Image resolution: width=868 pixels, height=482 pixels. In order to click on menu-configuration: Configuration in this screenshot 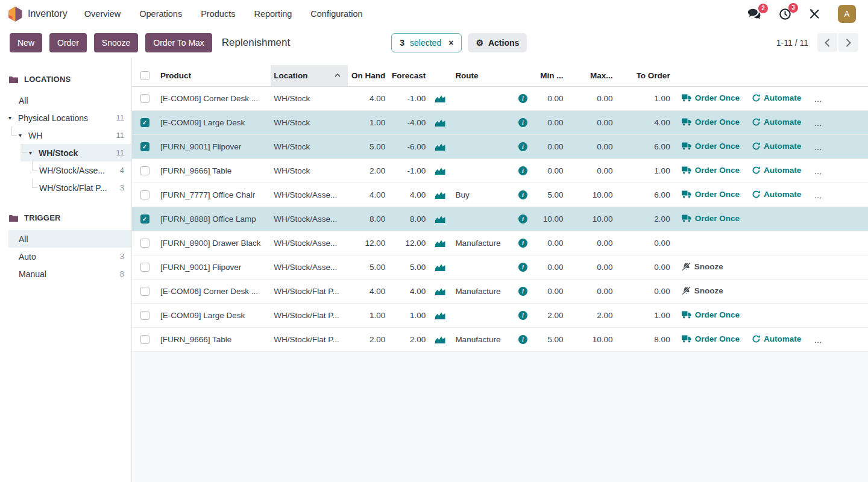, I will do `click(336, 14)`.